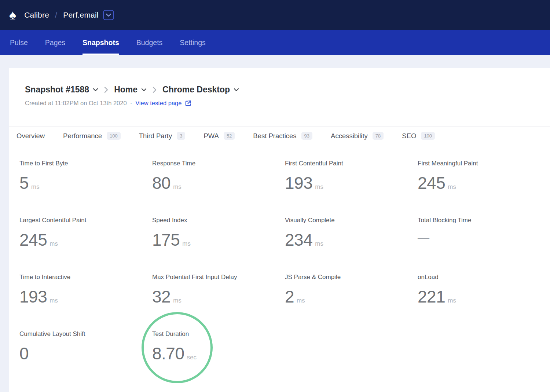 The image size is (550, 392). What do you see at coordinates (24, 353) in the screenshot?
I see `metric-value: 0` at bounding box center [24, 353].